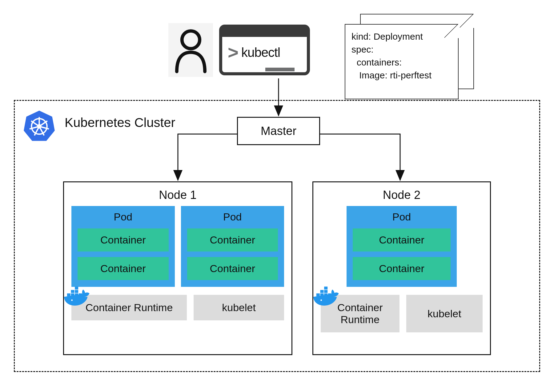 The image size is (554, 392). What do you see at coordinates (279, 131) in the screenshot?
I see `master-node: Master` at bounding box center [279, 131].